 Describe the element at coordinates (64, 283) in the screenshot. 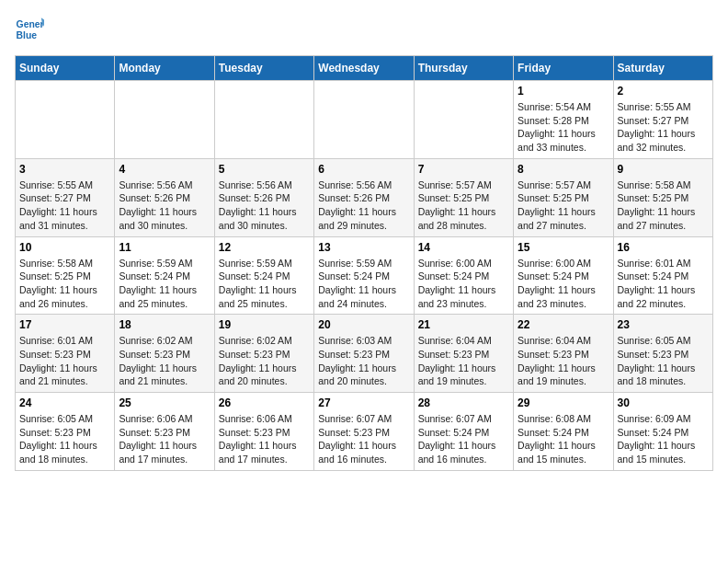

I see `day-info: Sunrise: 5:58 AM Sunset: 5:25 PM Dayligh…` at that location.